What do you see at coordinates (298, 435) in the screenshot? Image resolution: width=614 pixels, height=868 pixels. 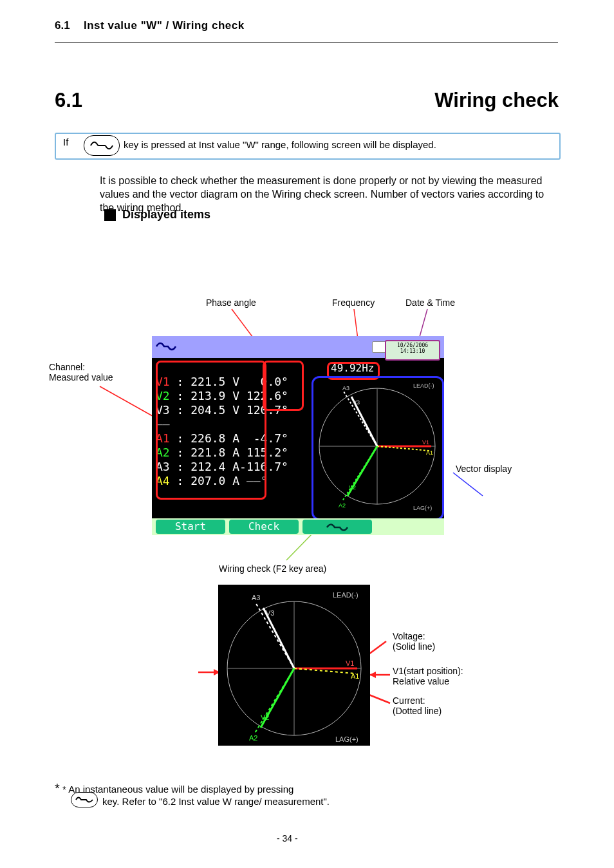 I see `lcd-screen: 10/26/2006 14:13:10 V1 : 221.5 V 0.0° V2…` at bounding box center [298, 435].